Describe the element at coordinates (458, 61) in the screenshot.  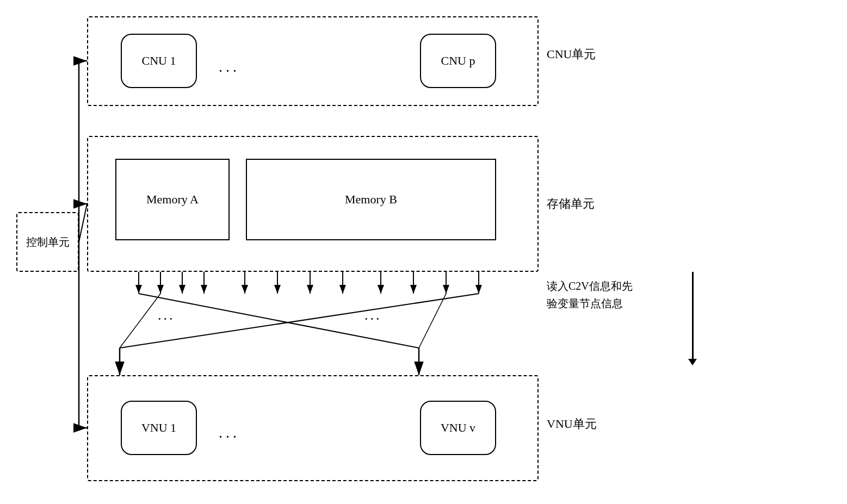
I see `cnup-node: CNU p` at that location.